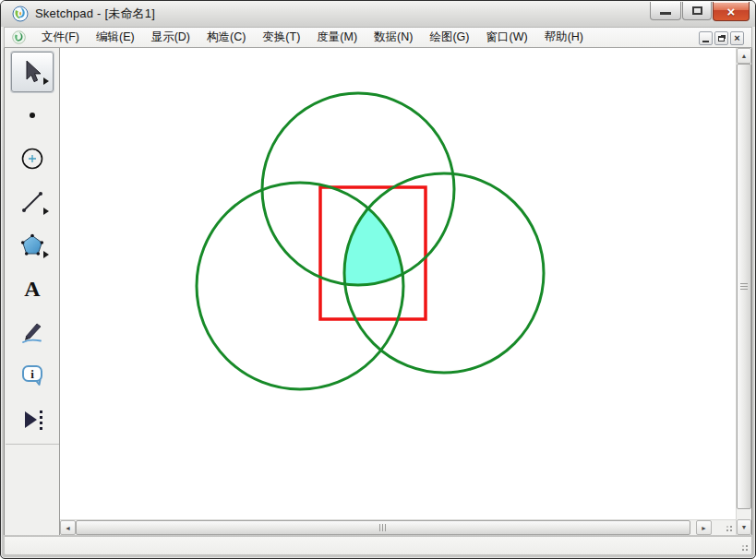 This screenshot has width=756, height=559. What do you see at coordinates (698, 11) in the screenshot?
I see `maximize-icon` at bounding box center [698, 11].